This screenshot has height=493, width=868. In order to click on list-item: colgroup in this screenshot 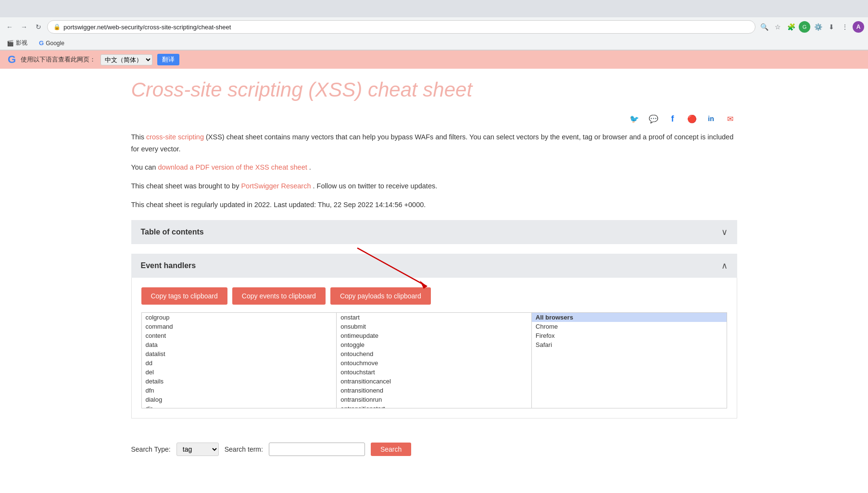, I will do `click(239, 317)`.